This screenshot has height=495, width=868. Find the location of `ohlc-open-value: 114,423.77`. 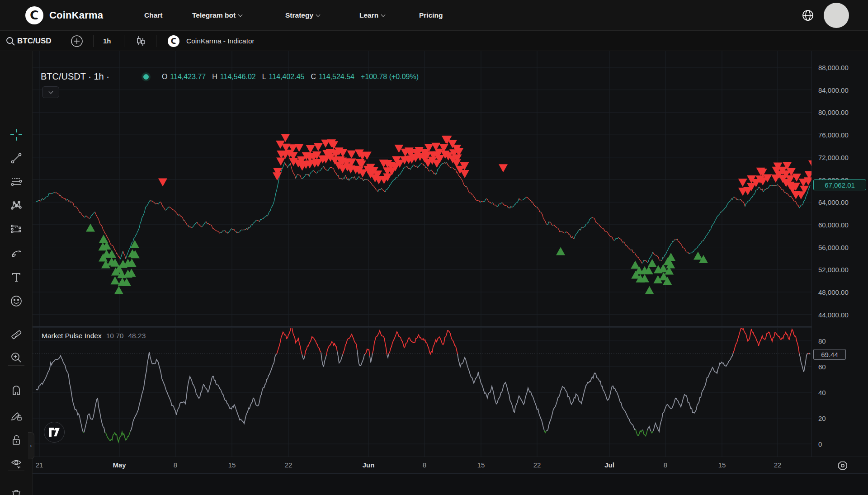

ohlc-open-value: 114,423.77 is located at coordinates (188, 77).